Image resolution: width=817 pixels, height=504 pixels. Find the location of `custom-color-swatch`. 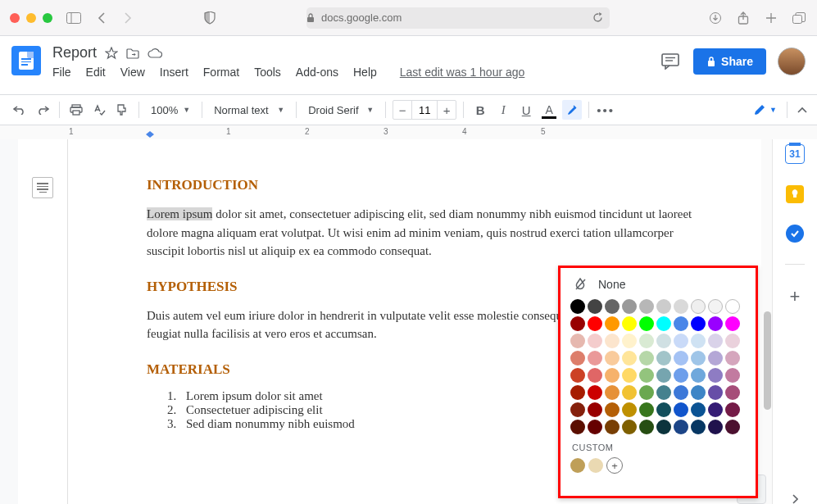

custom-color-swatch is located at coordinates (596, 465).